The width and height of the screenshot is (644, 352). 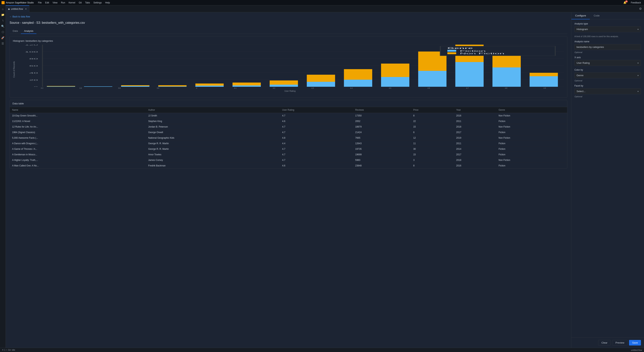 What do you see at coordinates (382, 160) in the screenshot?
I see `table-cell-3: 5983` at bounding box center [382, 160].